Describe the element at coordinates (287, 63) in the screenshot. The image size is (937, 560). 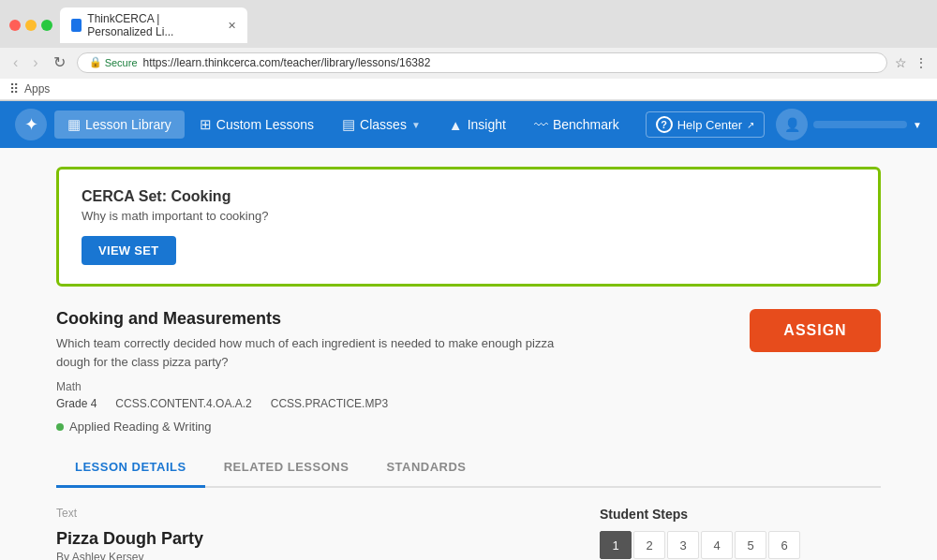
I see `address-url: https://learn.thinkcerca.com/teacher/lib…` at that location.